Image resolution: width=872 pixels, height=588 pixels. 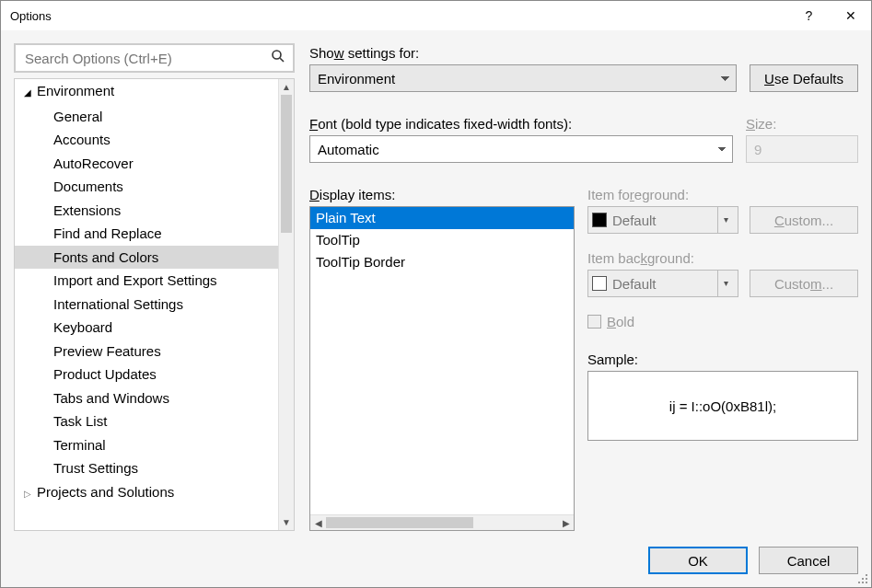 What do you see at coordinates (523, 53) in the screenshot?
I see `show-settings-label: Show settings for:` at bounding box center [523, 53].